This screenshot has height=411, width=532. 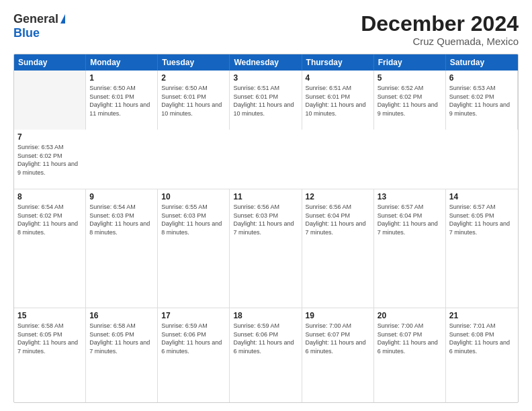 I want to click on cal-cell-18: 18Sunrise: 6:59 AMSunset: 6:06 PMDayligh…, so click(x=266, y=356).